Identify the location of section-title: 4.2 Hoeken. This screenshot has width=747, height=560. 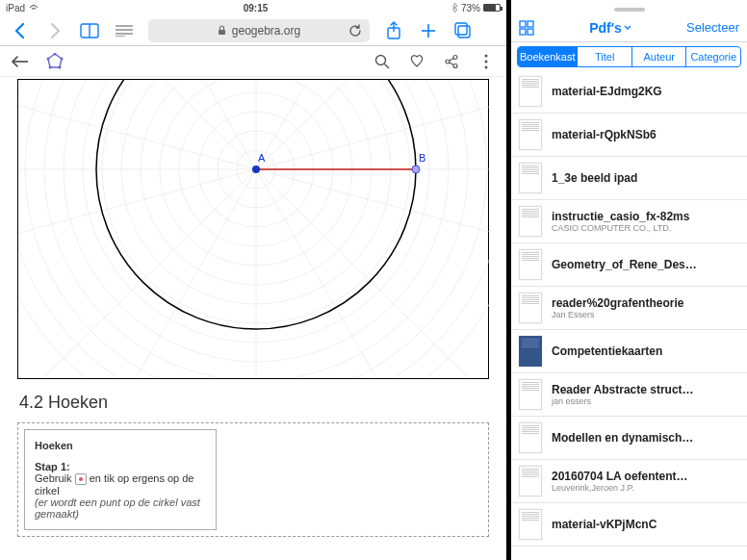
(253, 402).